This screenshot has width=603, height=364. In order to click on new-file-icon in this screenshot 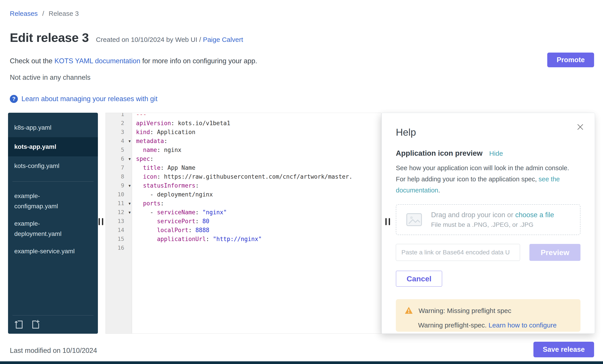, I will do `click(36, 324)`.